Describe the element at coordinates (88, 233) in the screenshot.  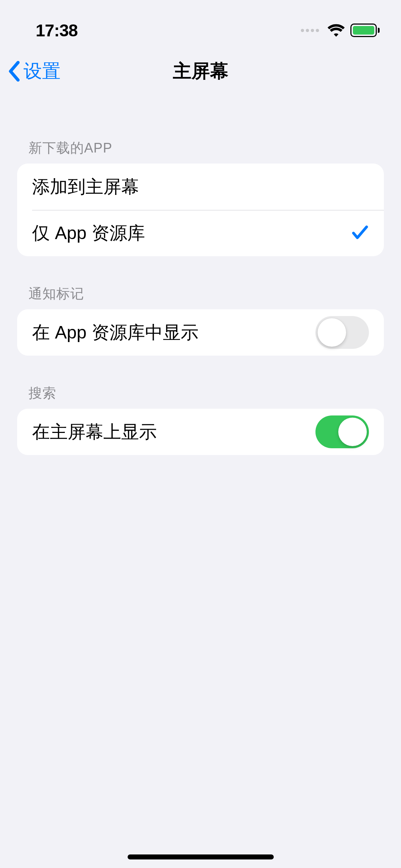
I see `option-label: 仅 App 资源库` at that location.